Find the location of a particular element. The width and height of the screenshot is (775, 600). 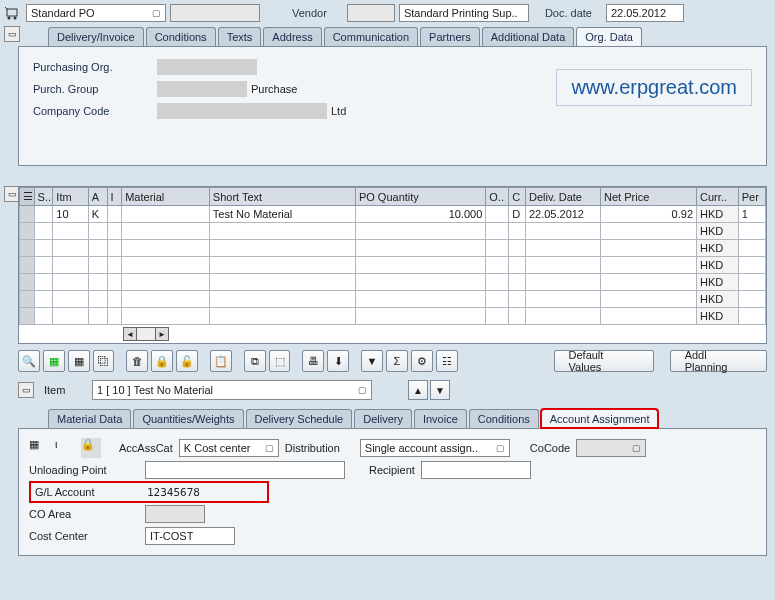

po-type-value: Standard PO is located at coordinates (63, 13).